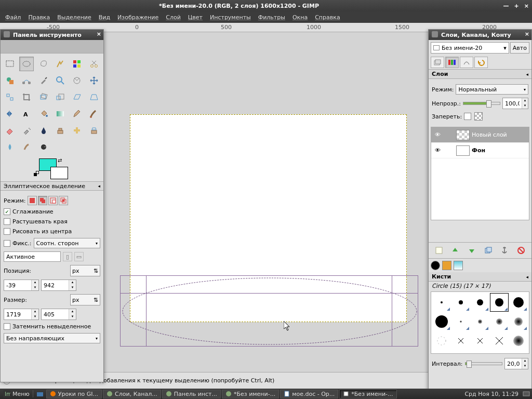  What do you see at coordinates (60, 81) in the screenshot?
I see `zoom-tool` at bounding box center [60, 81].